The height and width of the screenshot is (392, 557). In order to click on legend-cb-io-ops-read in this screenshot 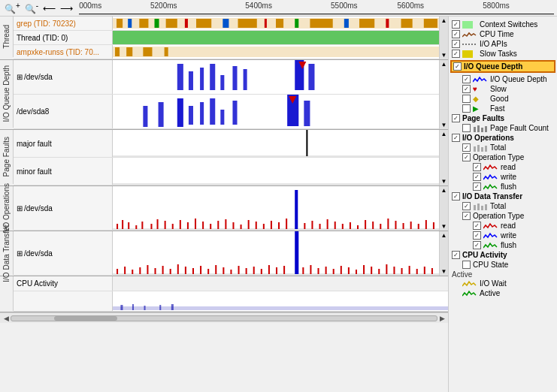, I will do `click(477, 167)`.